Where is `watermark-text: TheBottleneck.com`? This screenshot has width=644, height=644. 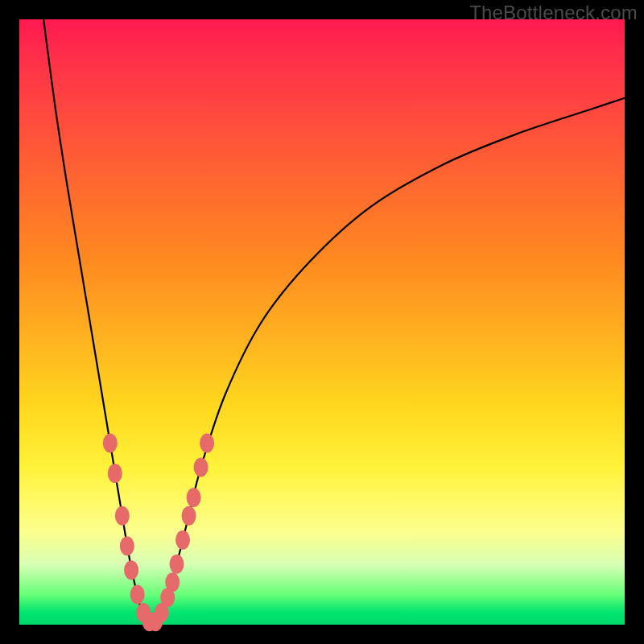 watermark-text: TheBottleneck.com is located at coordinates (554, 13).